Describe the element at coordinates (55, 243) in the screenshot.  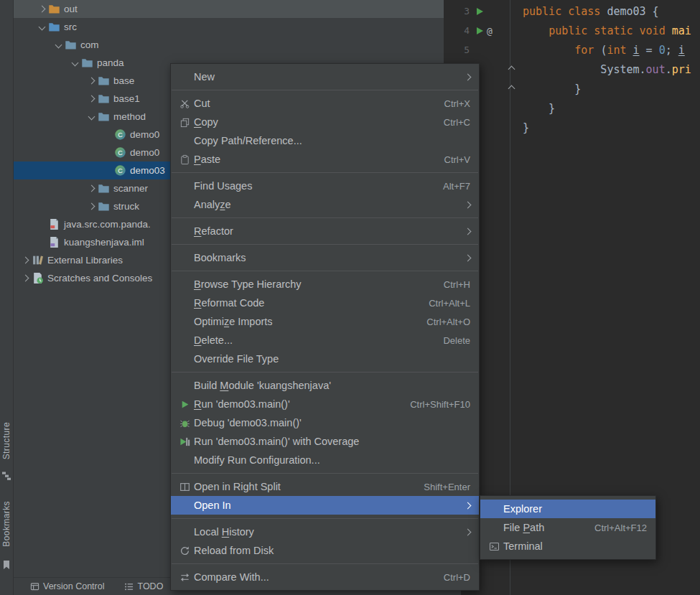
I see `iml-file-icon` at that location.